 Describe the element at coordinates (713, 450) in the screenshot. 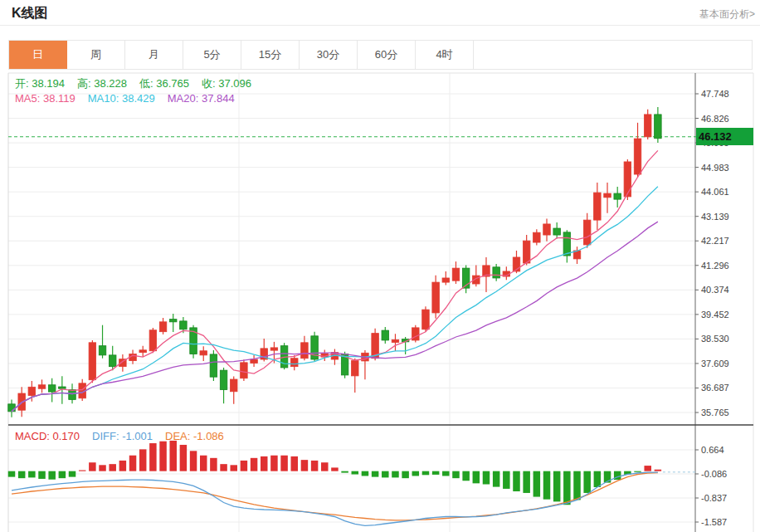

I see `macd-axis-label: 0.664` at that location.